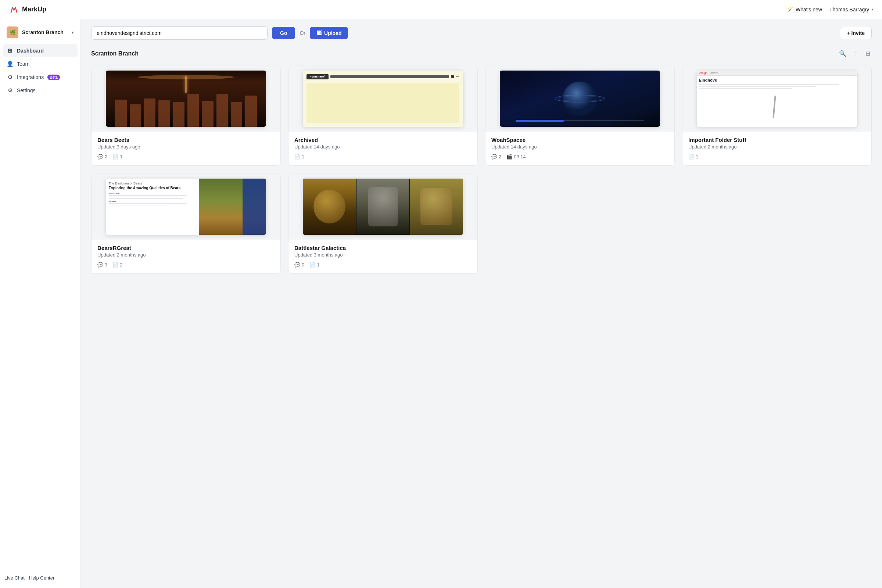 The width and height of the screenshot is (882, 588). Describe the element at coordinates (383, 255) in the screenshot. I see `card-updated: Updated 3 months ago` at that location.